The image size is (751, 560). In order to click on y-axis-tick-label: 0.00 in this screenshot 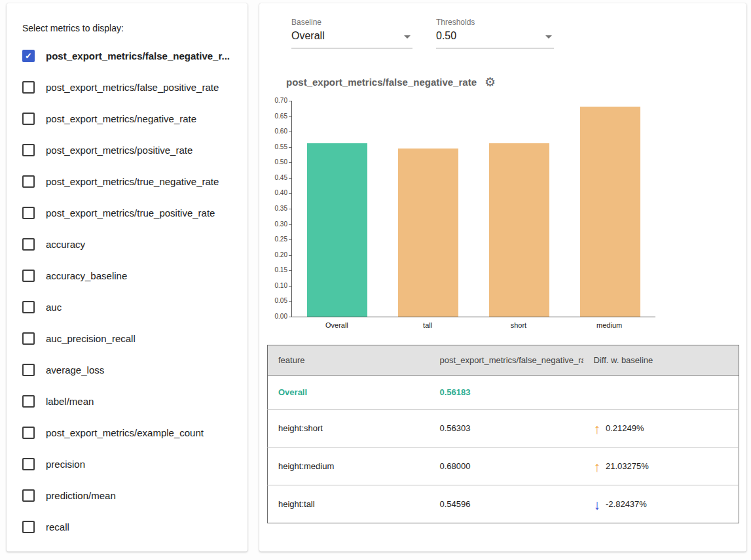, I will do `click(282, 317)`.